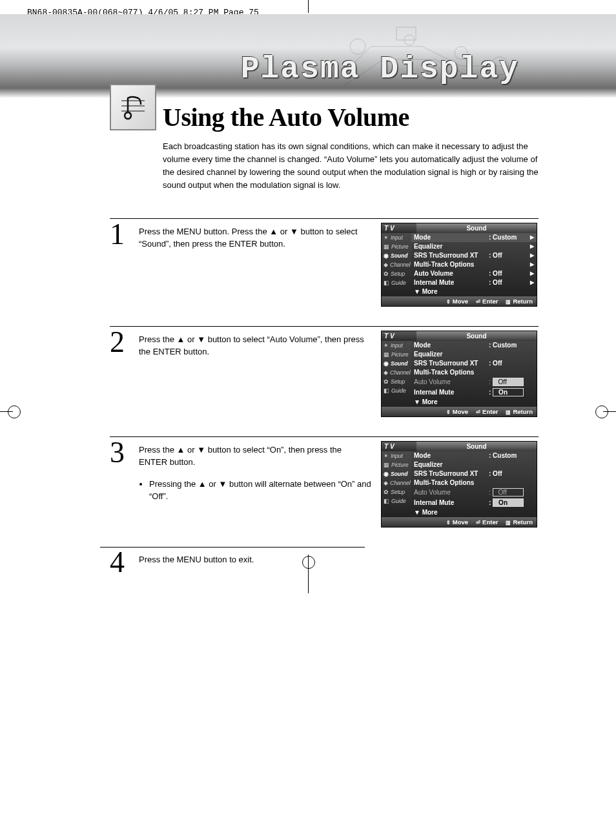 The height and width of the screenshot is (840, 616). Describe the element at coordinates (255, 558) in the screenshot. I see `step-text: Press the MENU button to exit.` at that location.